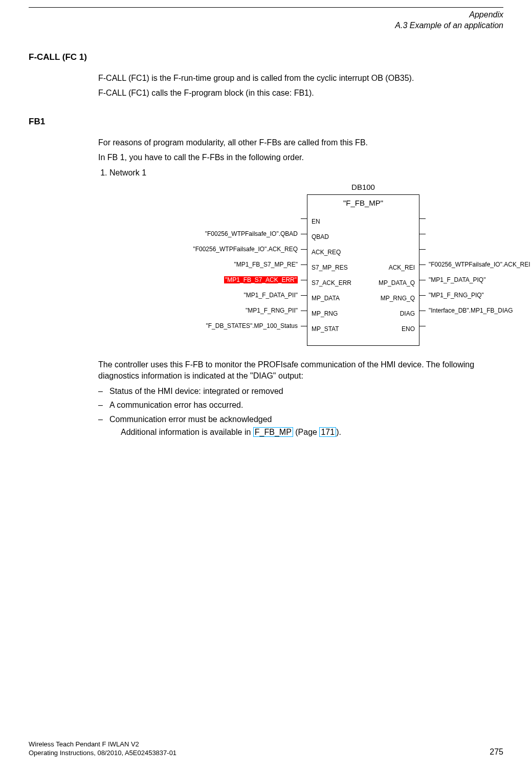 This screenshot has width=532, height=772. What do you see at coordinates (329, 268) in the screenshot?
I see `port-left: S7_MP_RES` at bounding box center [329, 268].